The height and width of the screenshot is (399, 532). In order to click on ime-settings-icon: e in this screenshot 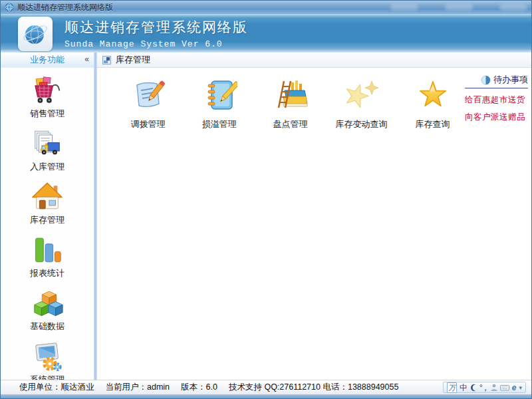, I will do `click(515, 388)`.